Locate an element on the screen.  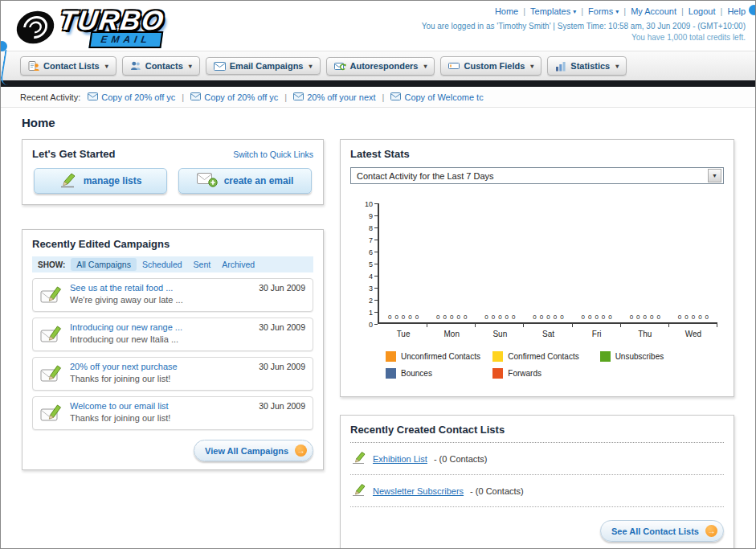
contact-list-link: Newsletter Subscribers is located at coordinates (418, 491).